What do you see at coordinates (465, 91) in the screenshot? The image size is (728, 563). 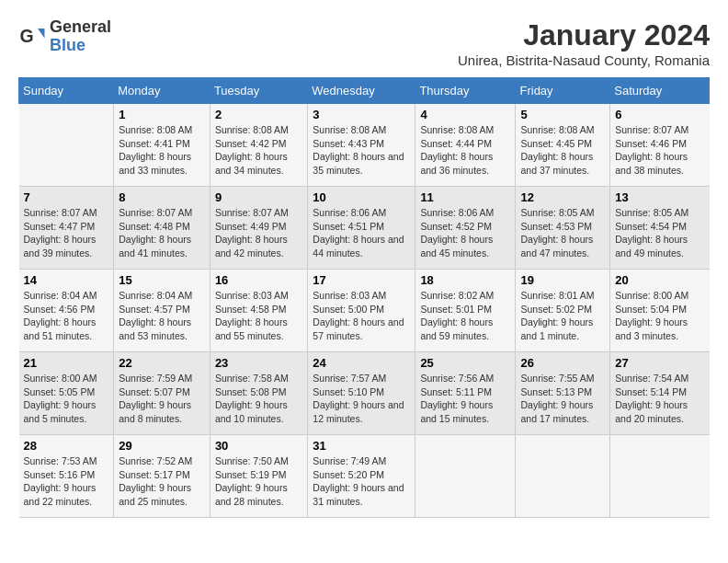 I see `weekday-header-thursday: Thursday` at bounding box center [465, 91].